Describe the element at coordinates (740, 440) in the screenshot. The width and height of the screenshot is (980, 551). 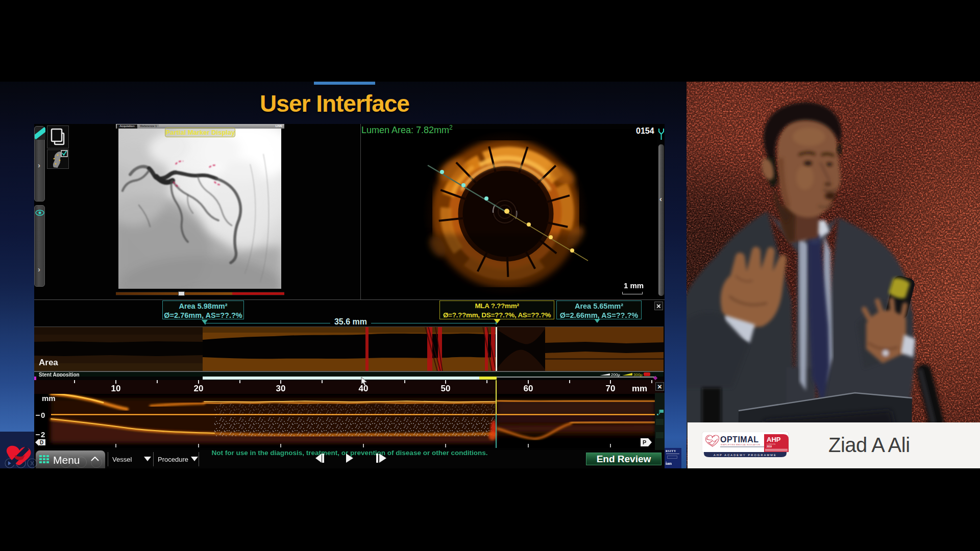
I see `svg-text: OPTIMAL` at that location.